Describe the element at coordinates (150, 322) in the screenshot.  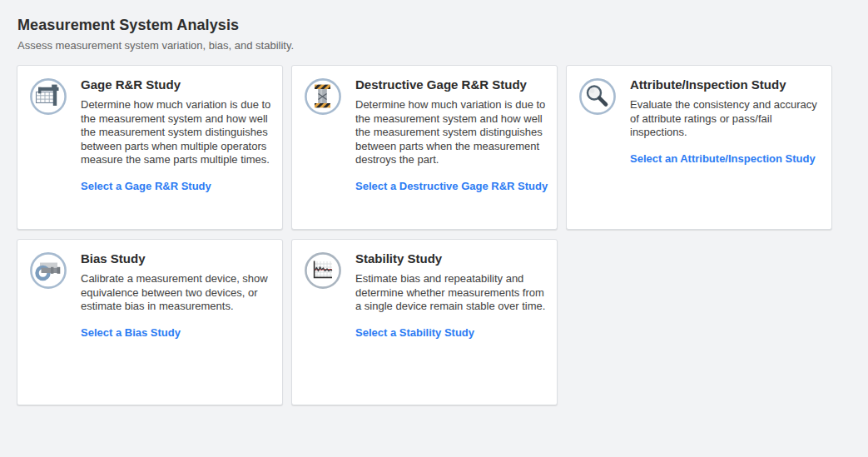
I see `card-bias-study: Bias Study Calibrate a measurement devic…` at that location.